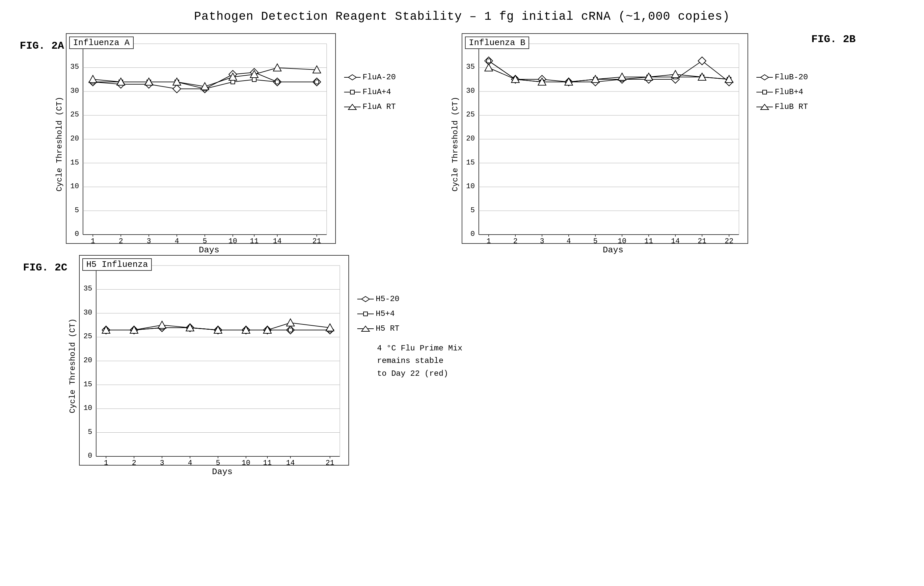 The width and height of the screenshot is (924, 586). Describe the element at coordinates (223, 472) in the screenshot. I see `fig2c-x-label: Days` at that location.